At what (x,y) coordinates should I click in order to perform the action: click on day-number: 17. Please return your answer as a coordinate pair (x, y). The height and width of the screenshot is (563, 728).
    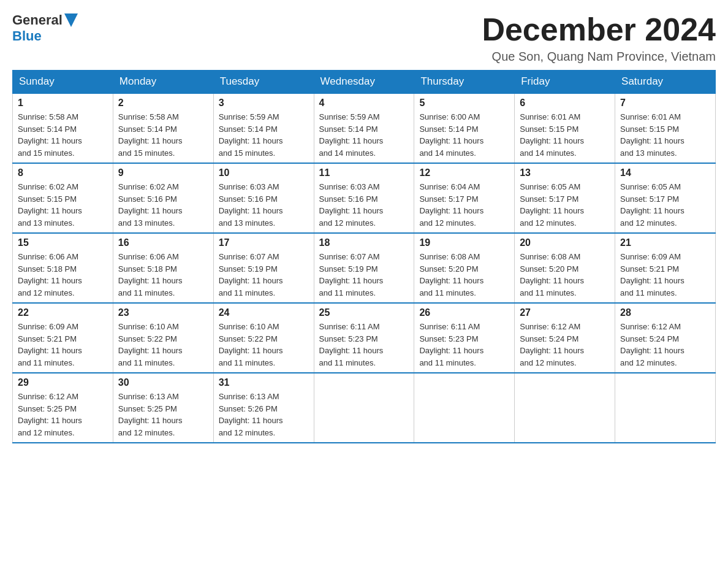
    Looking at the image, I should click on (264, 243).